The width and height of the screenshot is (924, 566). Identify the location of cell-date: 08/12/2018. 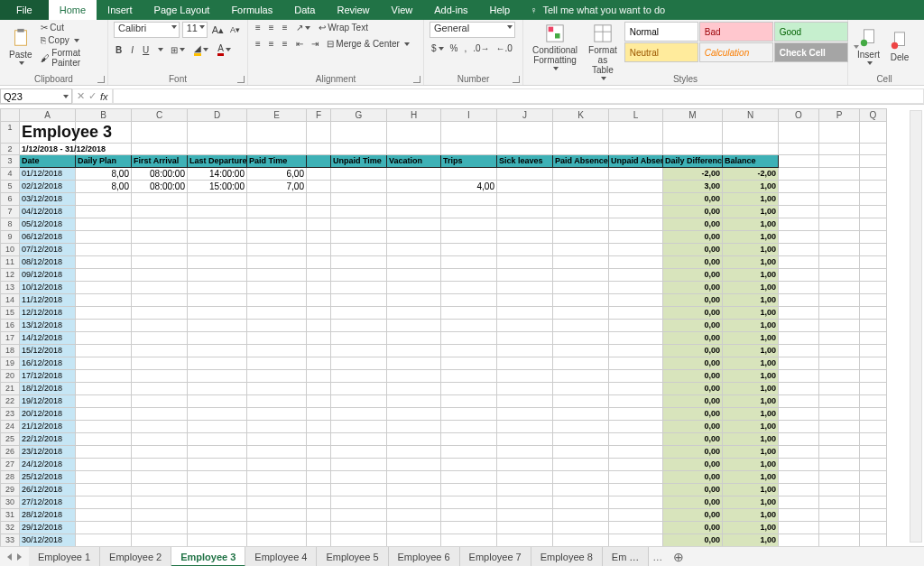
(48, 263).